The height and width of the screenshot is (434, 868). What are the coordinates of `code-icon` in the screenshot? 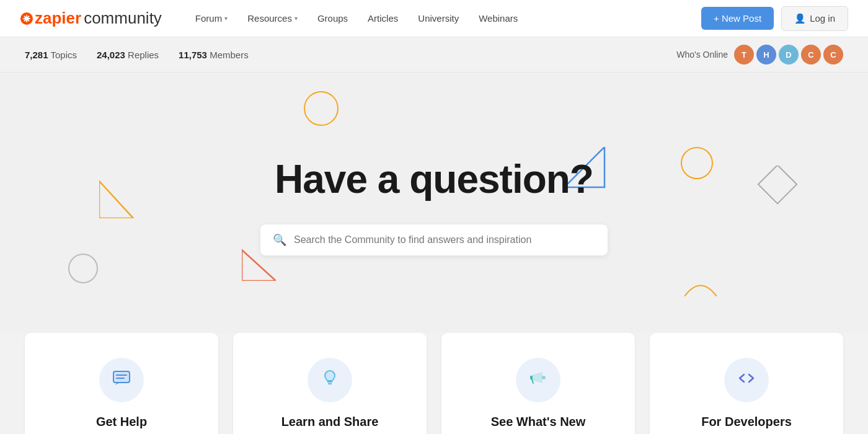 It's located at (746, 381).